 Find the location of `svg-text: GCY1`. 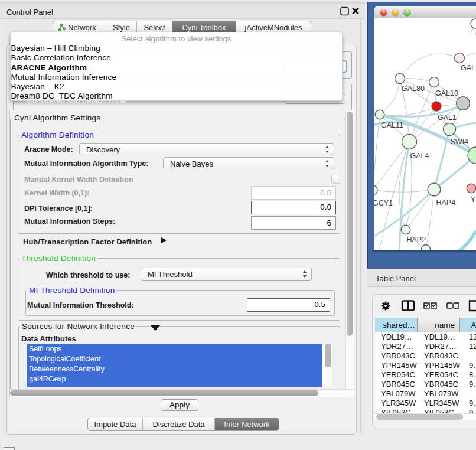

svg-text: GCY1 is located at coordinates (384, 203).